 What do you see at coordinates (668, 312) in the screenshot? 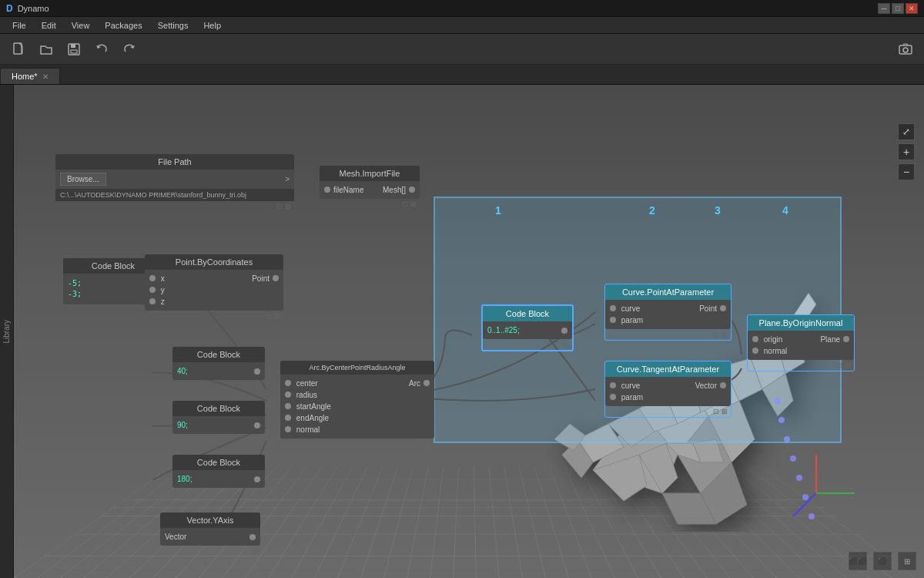
I see `curve-point-at-param-node: Curve.PointAtParameter curve Point param…` at bounding box center [668, 312].